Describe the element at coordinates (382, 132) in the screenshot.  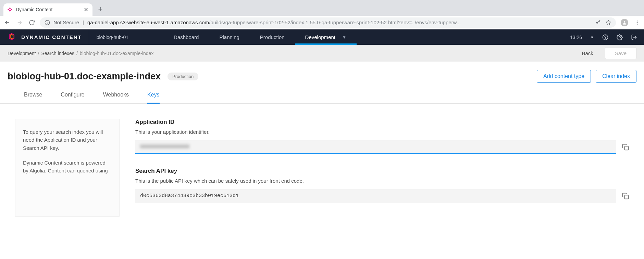
I see `section-description: This is your application identifier.` at that location.